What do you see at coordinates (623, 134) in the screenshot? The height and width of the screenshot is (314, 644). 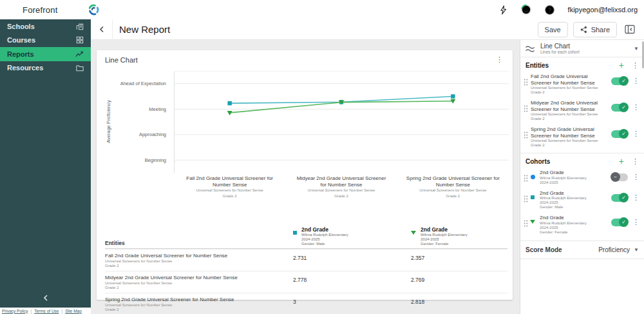 I see `toggle-knob` at bounding box center [623, 134].